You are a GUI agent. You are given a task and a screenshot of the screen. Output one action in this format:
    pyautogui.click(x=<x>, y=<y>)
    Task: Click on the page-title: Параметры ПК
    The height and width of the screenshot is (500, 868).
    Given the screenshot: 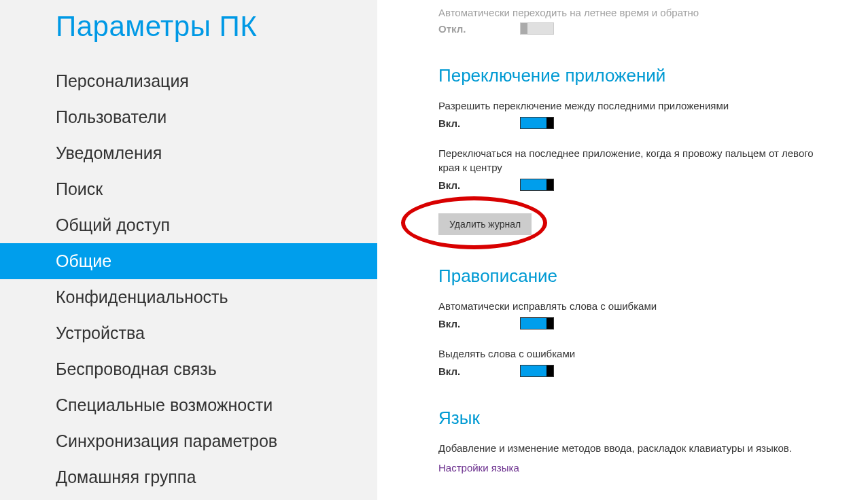 What is the action you would take?
    pyautogui.click(x=189, y=37)
    